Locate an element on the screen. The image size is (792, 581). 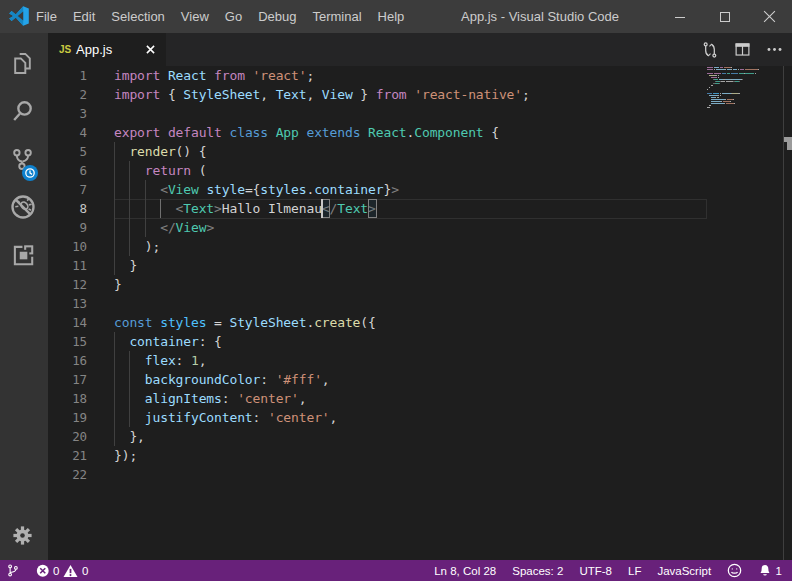
status-bar: 0 0 Ln 8, Col 28 Spaces: 2 UTF-8 LF Java… is located at coordinates (396, 570).